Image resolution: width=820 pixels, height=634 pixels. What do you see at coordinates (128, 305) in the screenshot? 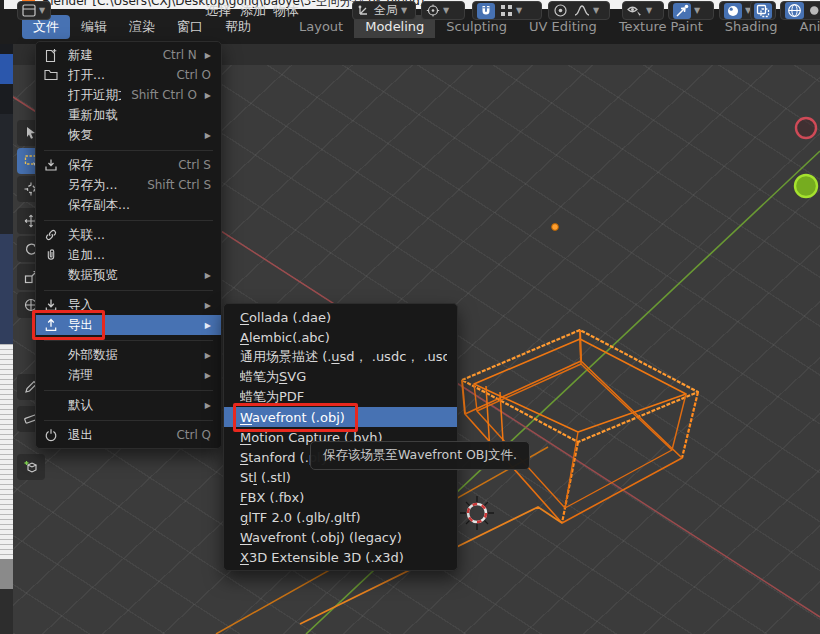
I see `file-menu-item-导入: 导入▶` at bounding box center [128, 305].